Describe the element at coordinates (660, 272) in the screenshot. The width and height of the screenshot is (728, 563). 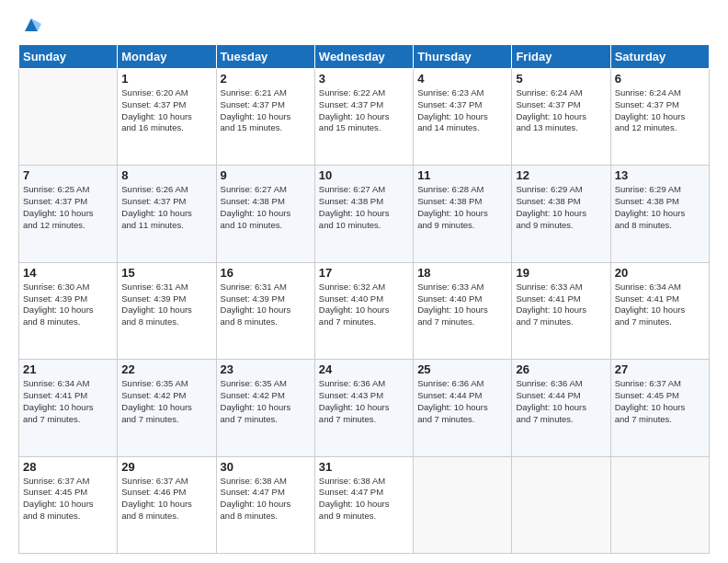
I see `day-number: 20` at that location.